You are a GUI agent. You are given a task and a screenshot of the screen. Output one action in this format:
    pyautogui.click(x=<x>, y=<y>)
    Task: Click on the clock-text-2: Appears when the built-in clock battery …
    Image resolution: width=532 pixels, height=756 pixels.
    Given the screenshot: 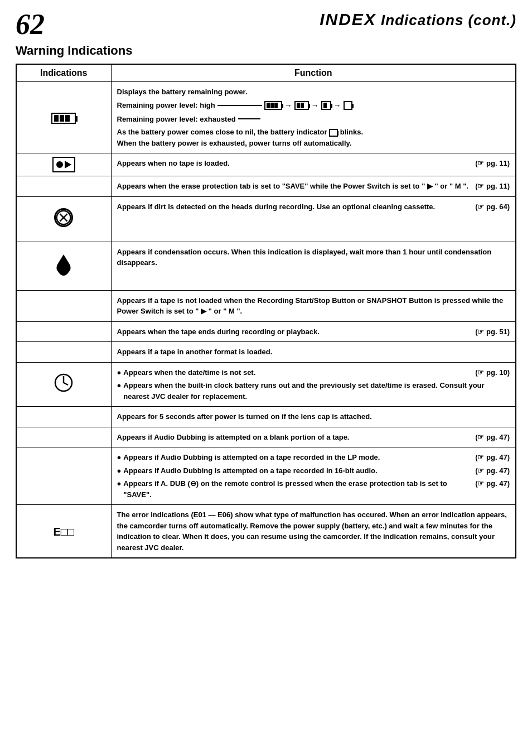 What is the action you would take?
    pyautogui.click(x=317, y=391)
    